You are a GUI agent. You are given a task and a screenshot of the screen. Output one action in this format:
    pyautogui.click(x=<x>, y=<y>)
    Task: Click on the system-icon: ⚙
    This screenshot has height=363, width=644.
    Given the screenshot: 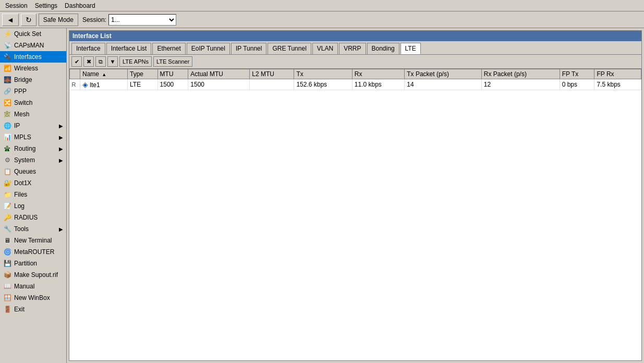 What is the action you would take?
    pyautogui.click(x=7, y=160)
    